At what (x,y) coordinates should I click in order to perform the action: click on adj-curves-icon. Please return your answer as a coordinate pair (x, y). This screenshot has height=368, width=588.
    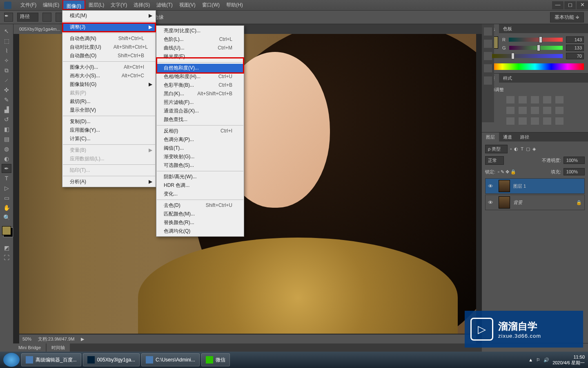
    Looking at the image, I should click on (535, 100).